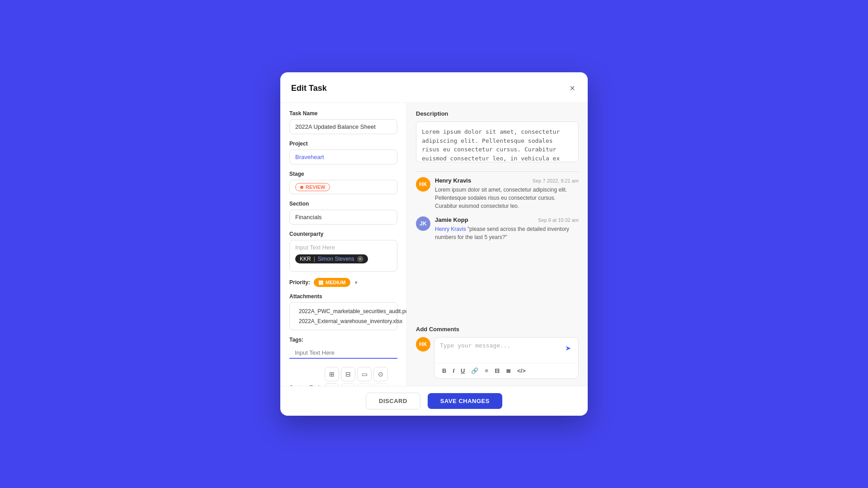 The height and width of the screenshot is (488, 868). I want to click on ordered-list-button: ⊟, so click(497, 371).